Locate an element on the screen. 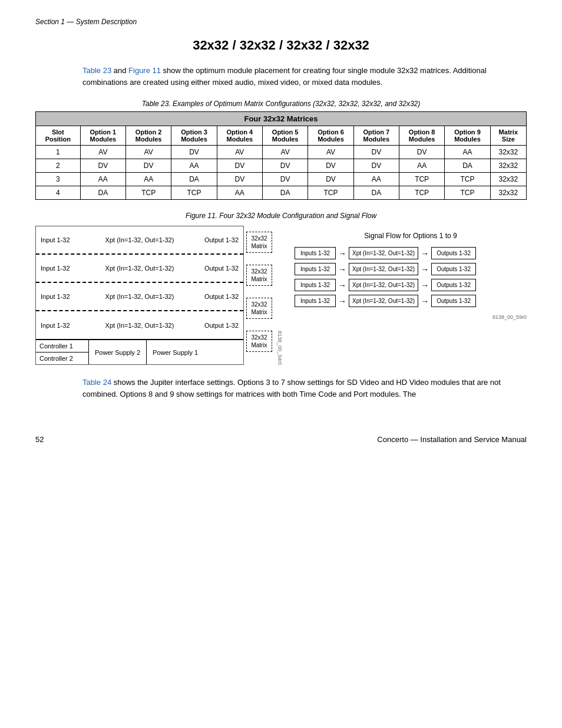  section-header: Section 1 — System Description is located at coordinates (281, 22).